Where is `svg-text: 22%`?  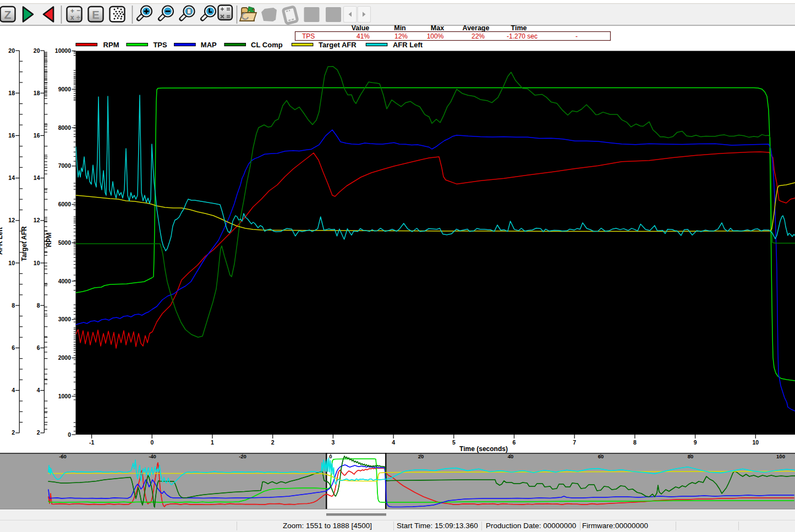
svg-text: 22% is located at coordinates (478, 36).